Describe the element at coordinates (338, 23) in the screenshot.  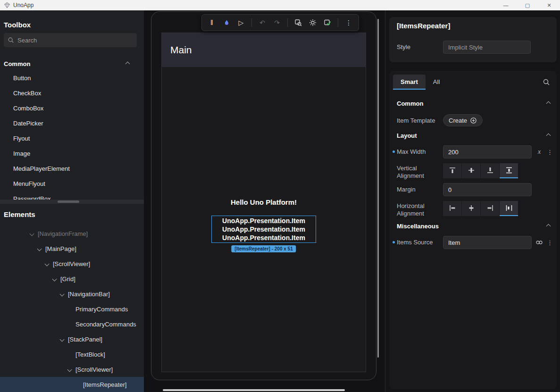
I see `toolbar-separator` at that location.